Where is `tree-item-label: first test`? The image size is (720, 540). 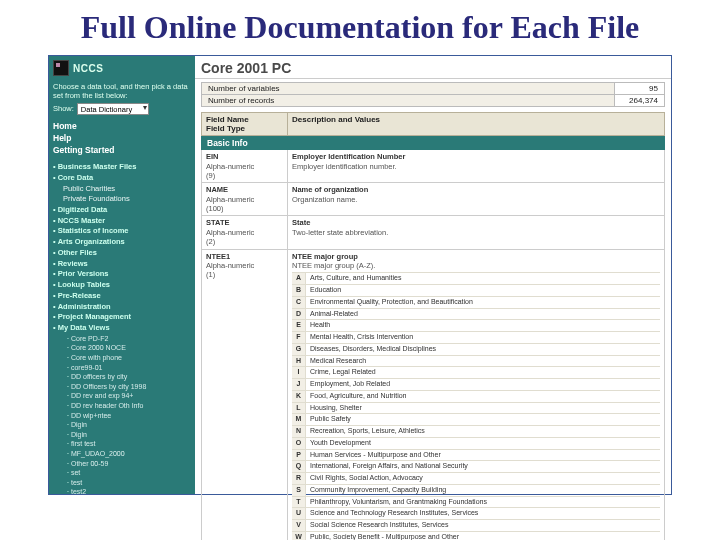 tree-item-label: first test is located at coordinates (84, 444).